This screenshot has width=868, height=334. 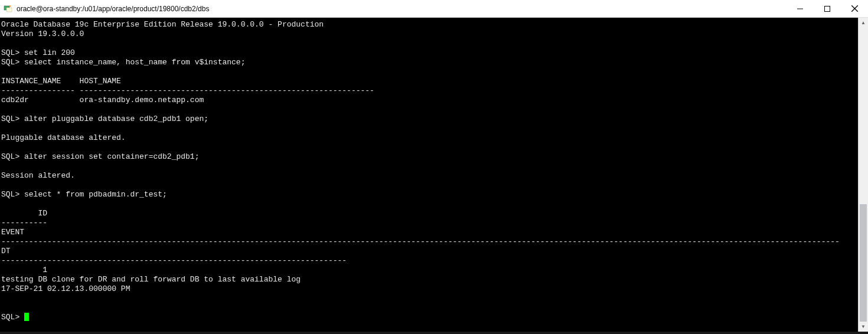 What do you see at coordinates (8, 9) in the screenshot?
I see `putty-icon` at bounding box center [8, 9].